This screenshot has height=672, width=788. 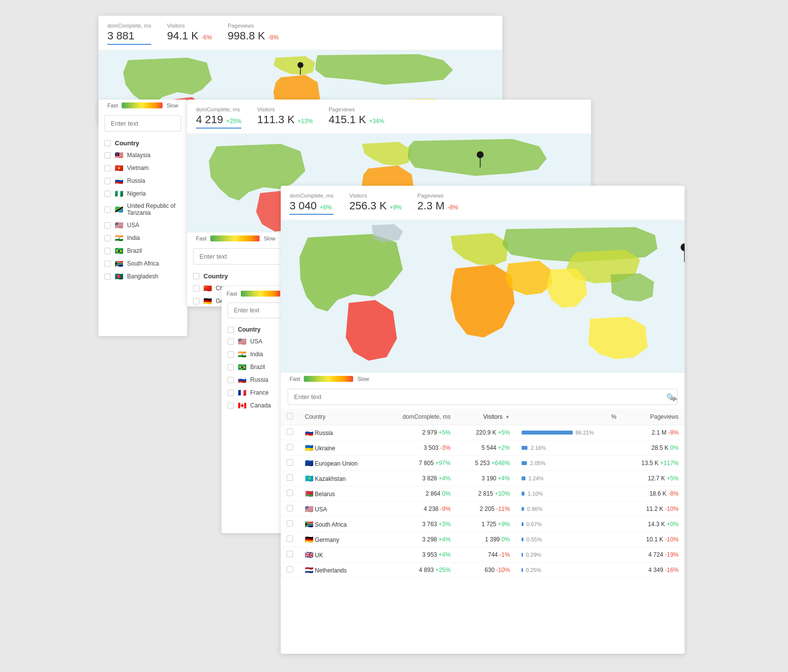 What do you see at coordinates (487, 571) in the screenshot?
I see `visitors-cell: 630 -10%` at bounding box center [487, 571].